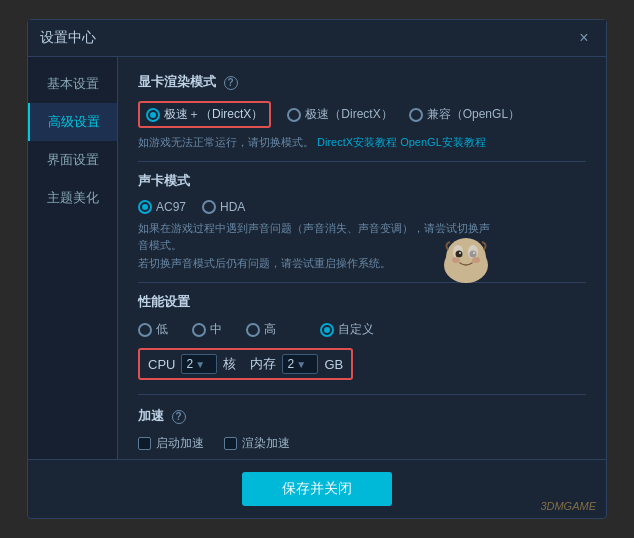 The image size is (634, 538). I want to click on radio-hda, so click(209, 207).